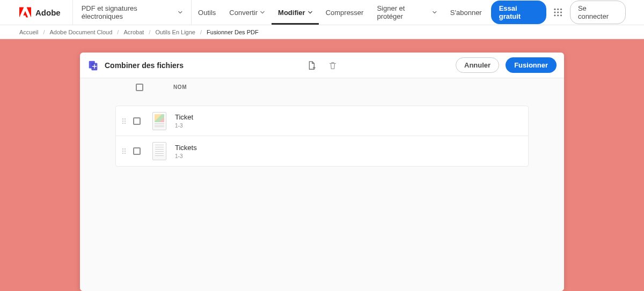 The width and height of the screenshot is (644, 291). What do you see at coordinates (322, 87) in the screenshot?
I see `list-header: NOM` at bounding box center [322, 87].